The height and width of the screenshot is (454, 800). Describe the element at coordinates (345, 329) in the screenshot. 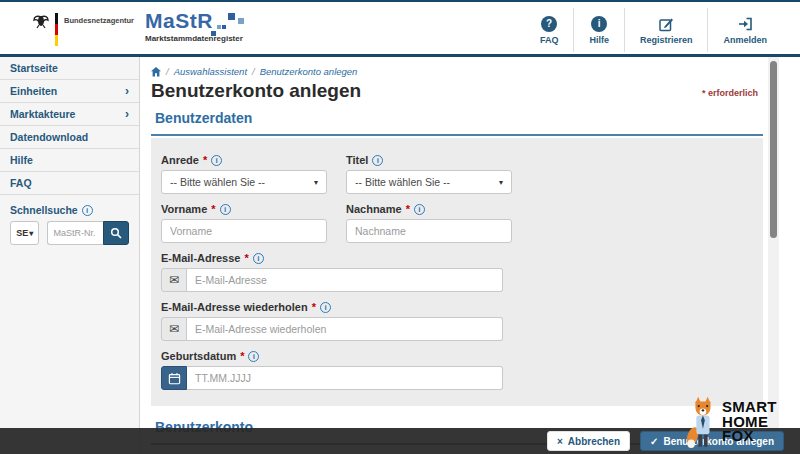

I see `email-repeat-input` at that location.